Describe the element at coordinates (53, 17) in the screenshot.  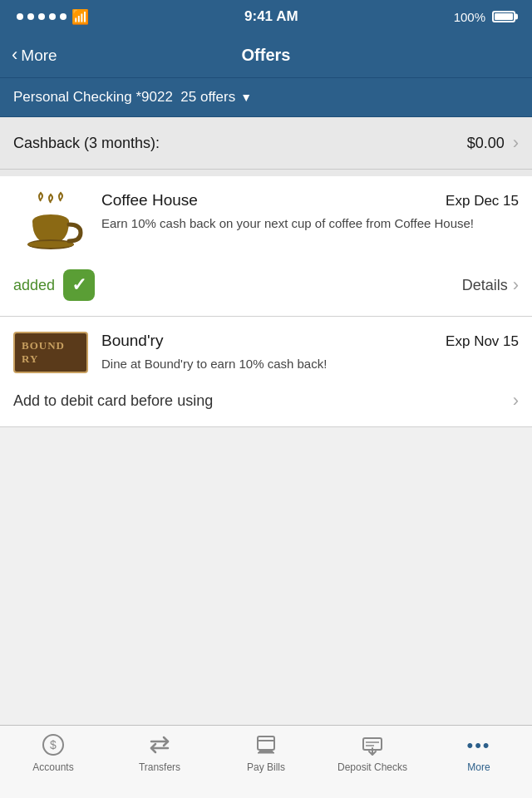
I see `status-left: 📶` at that location.